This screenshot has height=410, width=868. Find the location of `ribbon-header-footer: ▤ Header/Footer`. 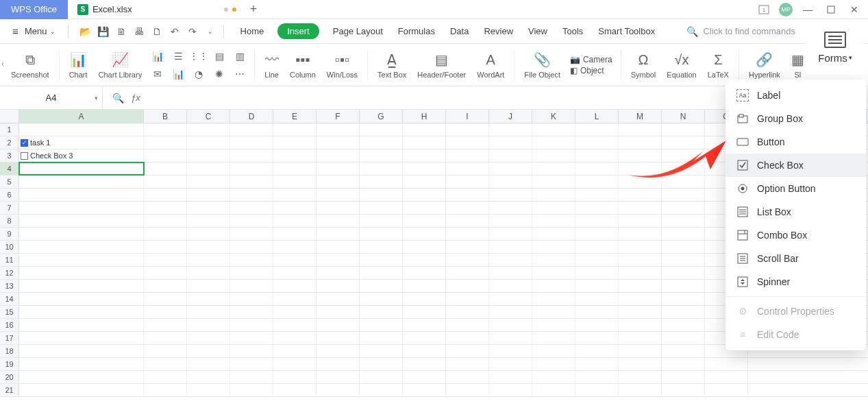

ribbon-header-footer: ▤ Header/Footer is located at coordinates (441, 64).